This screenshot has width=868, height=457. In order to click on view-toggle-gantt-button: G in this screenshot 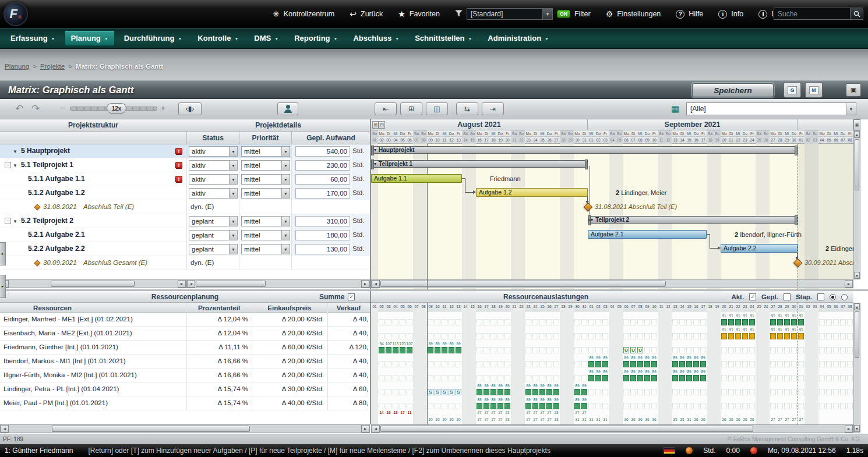, I will do `click(792, 90)`.